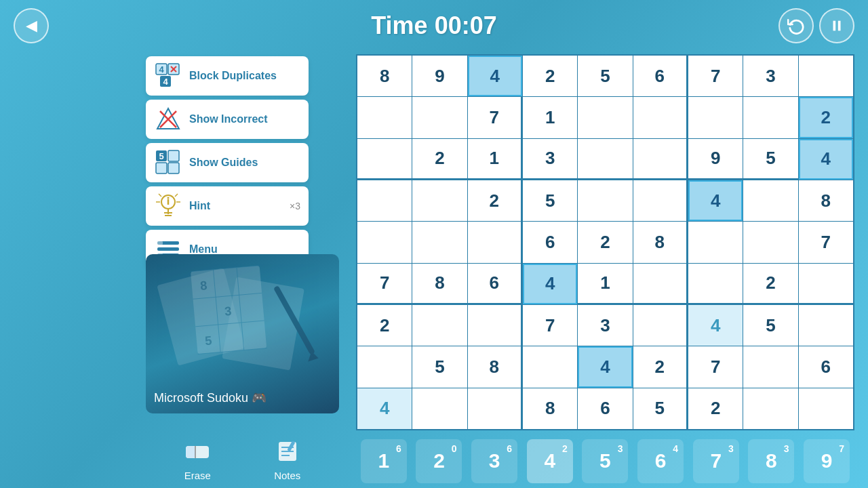 This screenshot has width=868, height=488. What do you see at coordinates (439, 461) in the screenshot?
I see `number-2-button: 20` at bounding box center [439, 461].